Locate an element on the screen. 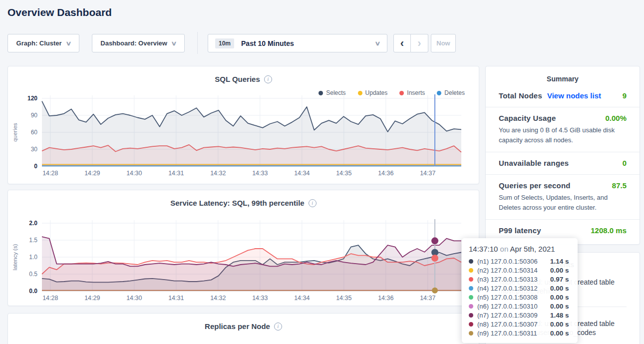 The height and width of the screenshot is (344, 644). now-button: Now is located at coordinates (443, 43).